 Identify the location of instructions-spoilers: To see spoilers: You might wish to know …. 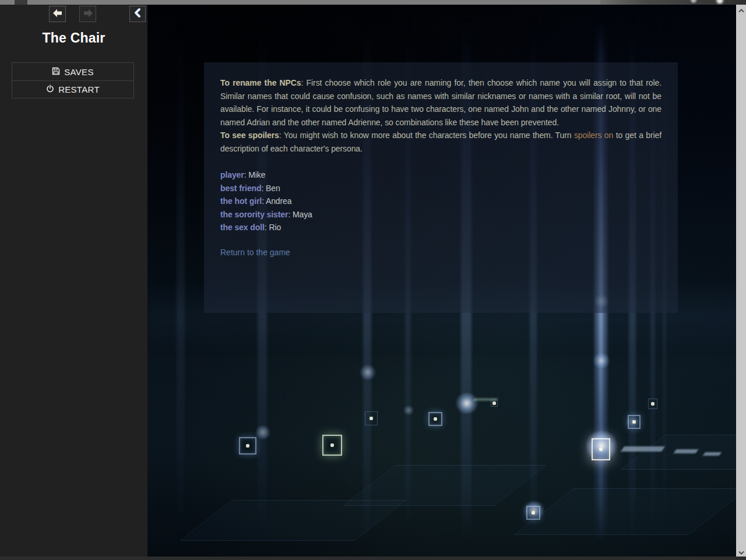
(441, 142).